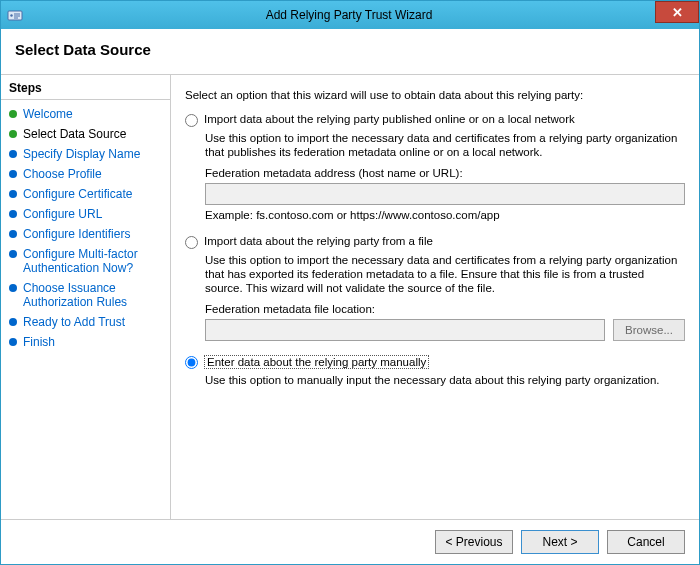  What do you see at coordinates (94, 322) in the screenshot?
I see `step-label: Ready to Add Trust` at bounding box center [94, 322].